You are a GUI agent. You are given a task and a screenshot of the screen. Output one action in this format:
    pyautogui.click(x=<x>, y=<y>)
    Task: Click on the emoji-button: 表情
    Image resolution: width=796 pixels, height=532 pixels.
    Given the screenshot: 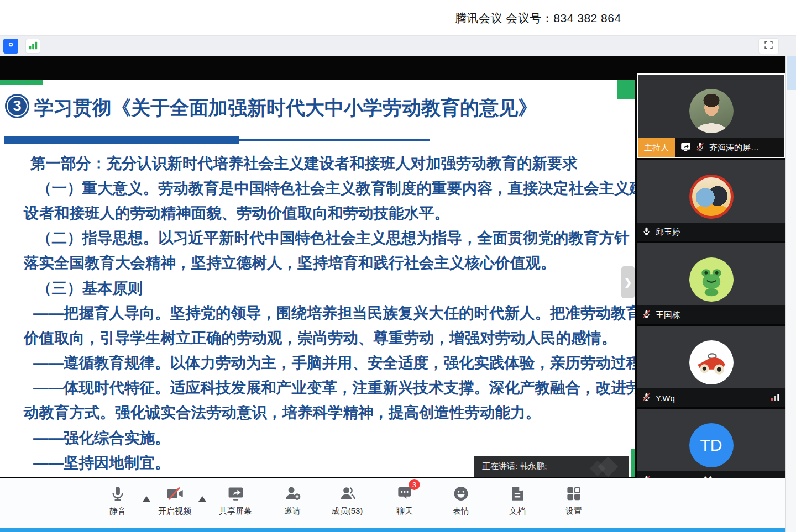 What is the action you would take?
    pyautogui.click(x=461, y=500)
    